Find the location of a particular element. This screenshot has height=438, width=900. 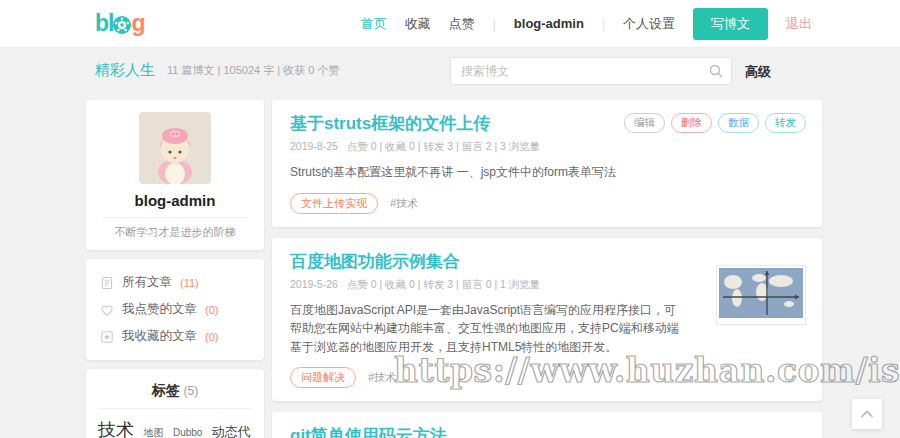

menu-count: (11) is located at coordinates (190, 283).